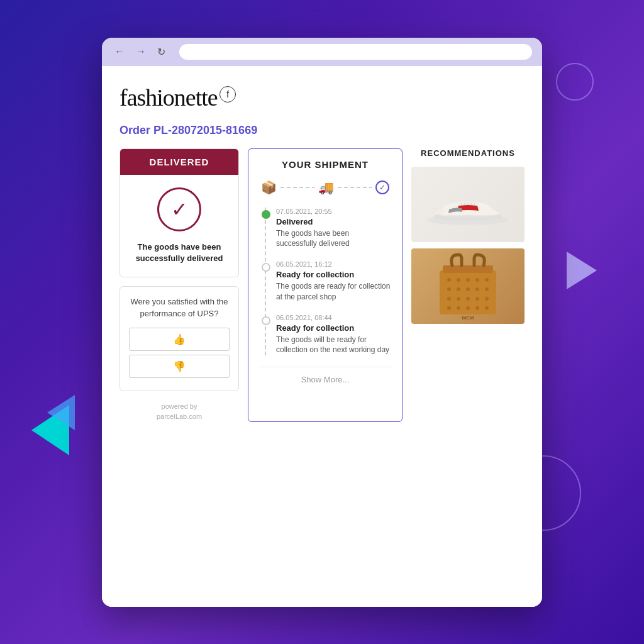 The width and height of the screenshot is (644, 644). What do you see at coordinates (322, 52) in the screenshot?
I see `browser-toolbar: ← → ↻` at bounding box center [322, 52].